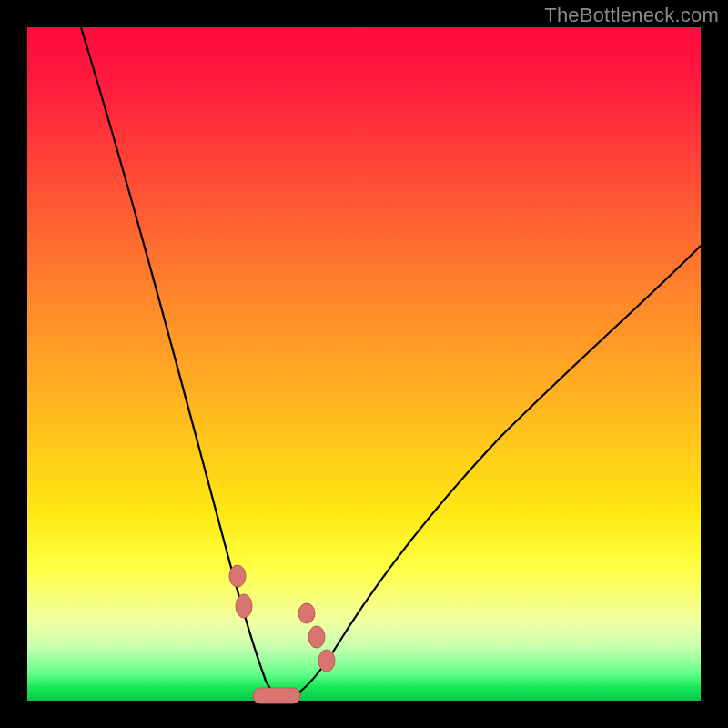 Image resolution: width=728 pixels, height=728 pixels. Describe the element at coordinates (632, 15) in the screenshot. I see `watermark-text: TheBottleneck.com` at that location.